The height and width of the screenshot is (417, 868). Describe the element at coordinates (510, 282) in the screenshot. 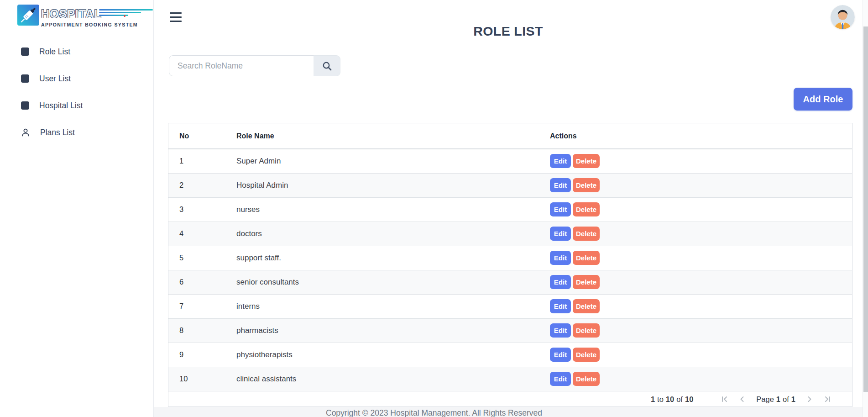

I see `table-row: 6 senior consultants EditDelete` at that location.